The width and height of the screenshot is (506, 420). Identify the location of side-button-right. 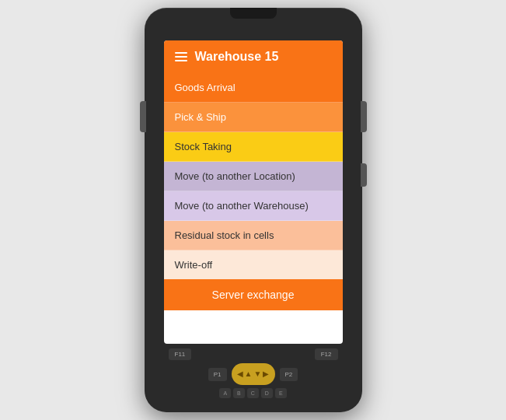
(364, 117).